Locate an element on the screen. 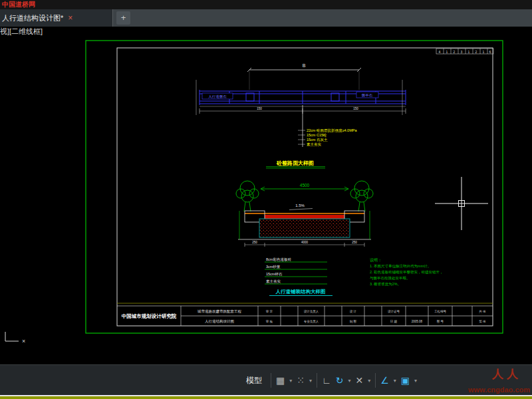 This screenshot has width=532, height=399. titleblock-cell-label: 设计负责人 is located at coordinates (311, 311).